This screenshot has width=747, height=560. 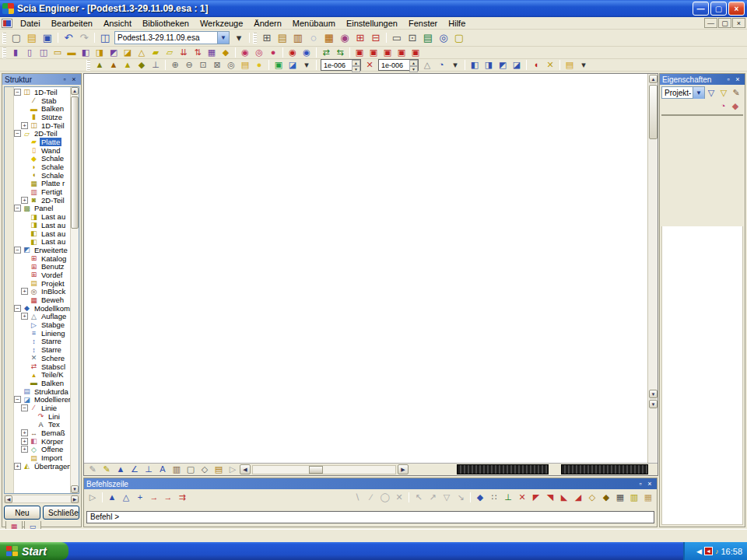 I want to click on scale-more-icon: ▾, so click(x=455, y=65).